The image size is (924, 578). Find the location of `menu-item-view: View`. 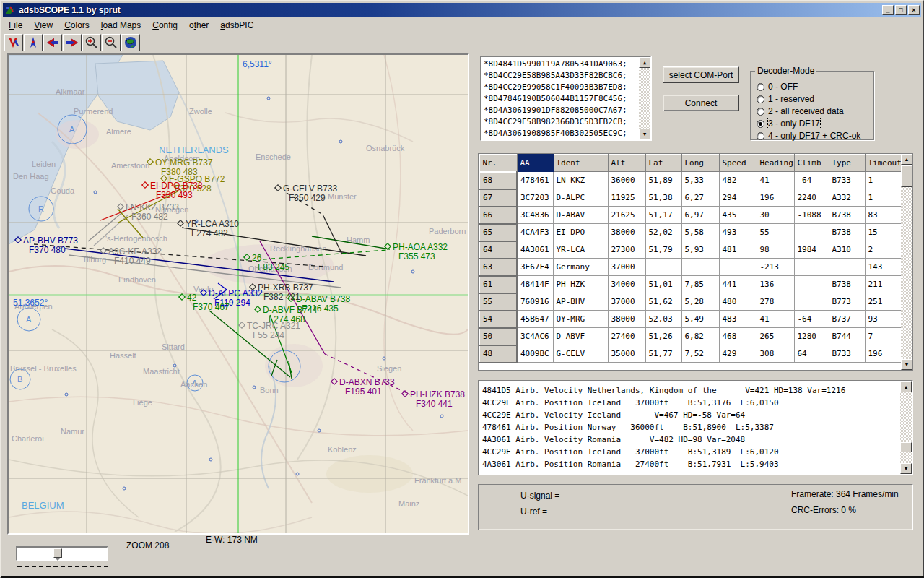

menu-item-view: View is located at coordinates (43, 25).